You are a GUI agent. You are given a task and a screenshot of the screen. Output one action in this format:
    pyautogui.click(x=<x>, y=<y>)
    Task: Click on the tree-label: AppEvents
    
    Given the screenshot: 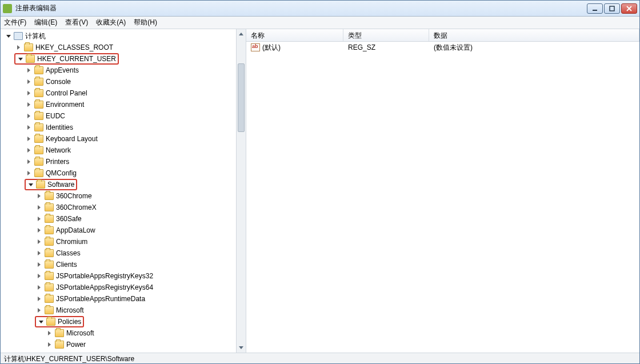 What is the action you would take?
    pyautogui.click(x=62, y=70)
    